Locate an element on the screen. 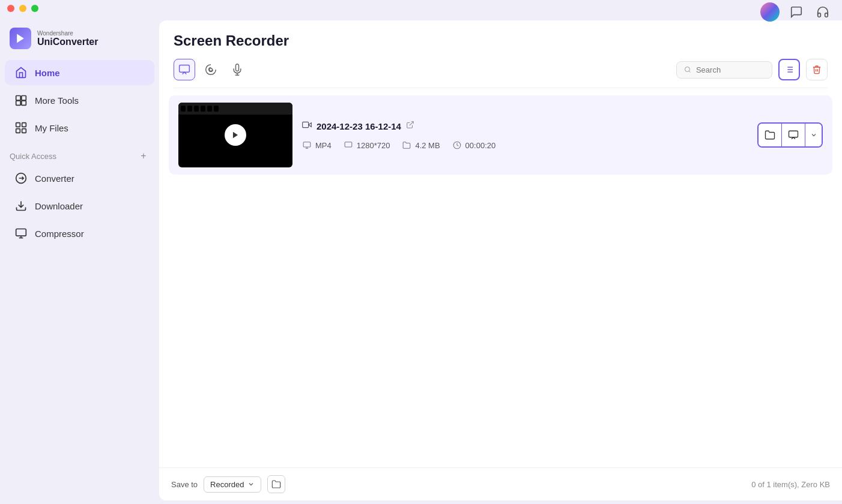  search-icon is located at coordinates (688, 70).